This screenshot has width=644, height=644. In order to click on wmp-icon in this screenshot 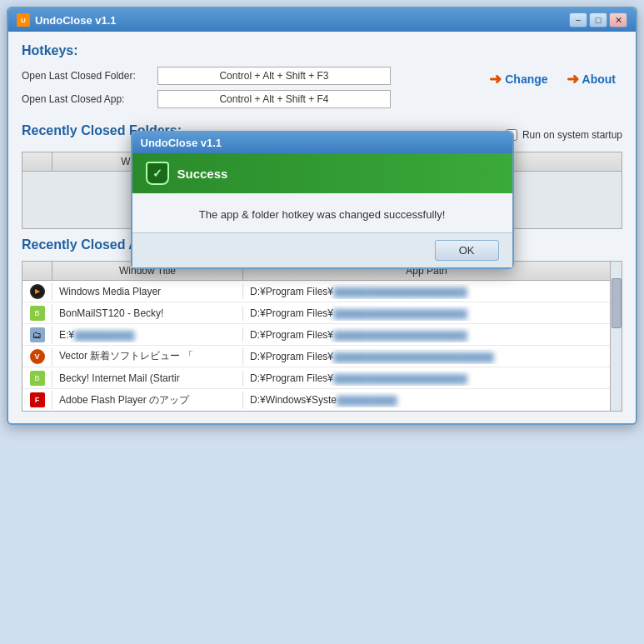, I will do `click(37, 292)`.